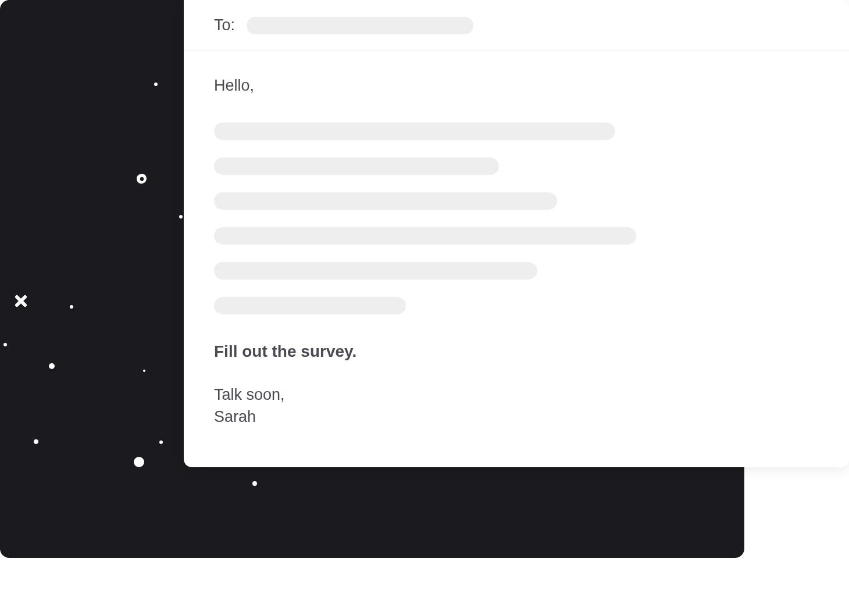 The width and height of the screenshot is (849, 616). I want to click on signoff-text: Talk soon,, so click(516, 395).